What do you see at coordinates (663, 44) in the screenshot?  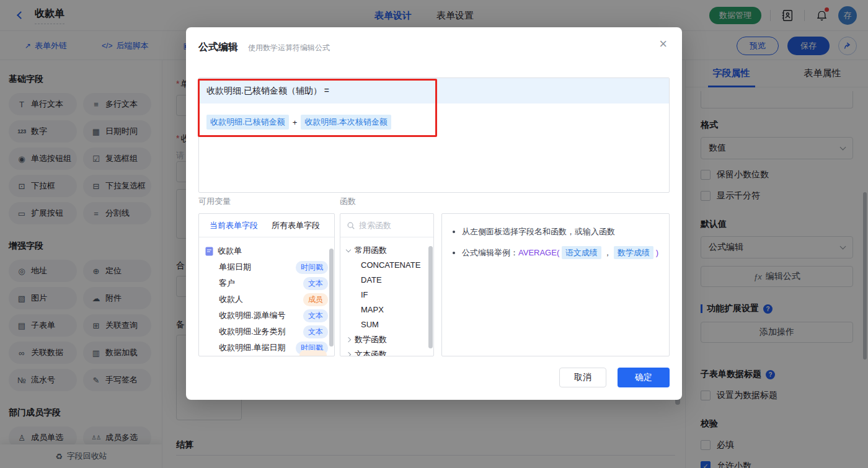 I see `close-icon: ×` at bounding box center [663, 44].